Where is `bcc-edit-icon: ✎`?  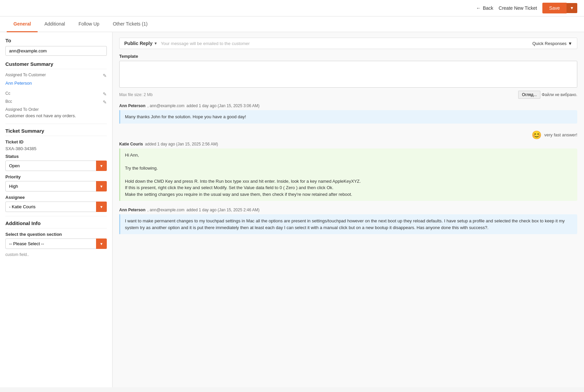
bcc-edit-icon: ✎ is located at coordinates (105, 102).